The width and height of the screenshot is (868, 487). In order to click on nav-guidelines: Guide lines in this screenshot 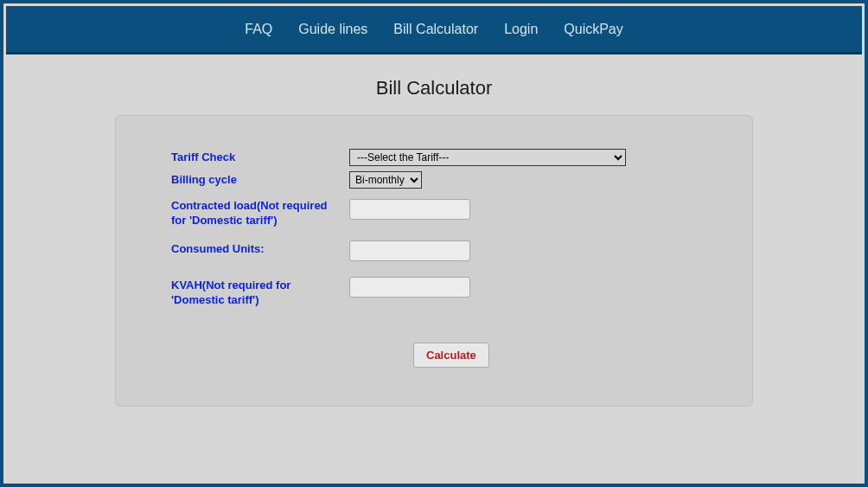, I will do `click(333, 29)`.